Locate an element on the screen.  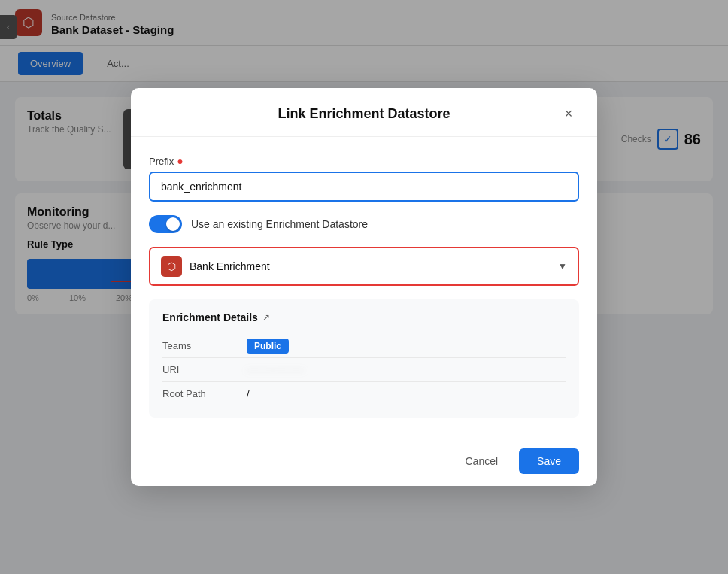
external-link-icon: ↗ is located at coordinates (266, 317).